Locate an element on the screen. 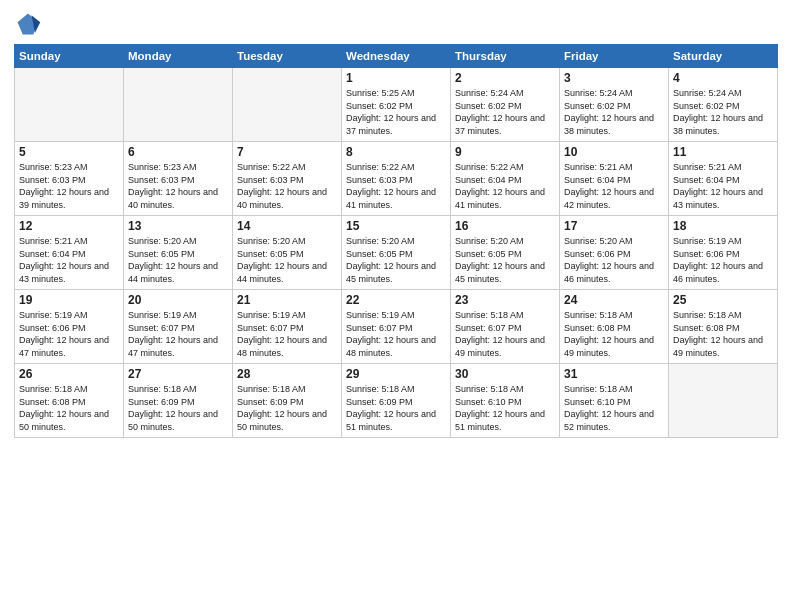 The height and width of the screenshot is (612, 792). day-number: 11 is located at coordinates (723, 152).